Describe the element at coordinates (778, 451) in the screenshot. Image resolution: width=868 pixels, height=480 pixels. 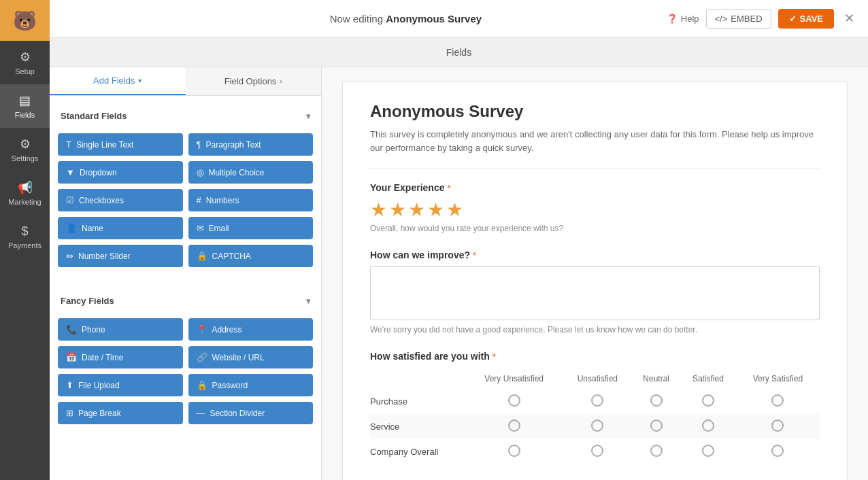
I see `radio-company-very-satisfied` at that location.